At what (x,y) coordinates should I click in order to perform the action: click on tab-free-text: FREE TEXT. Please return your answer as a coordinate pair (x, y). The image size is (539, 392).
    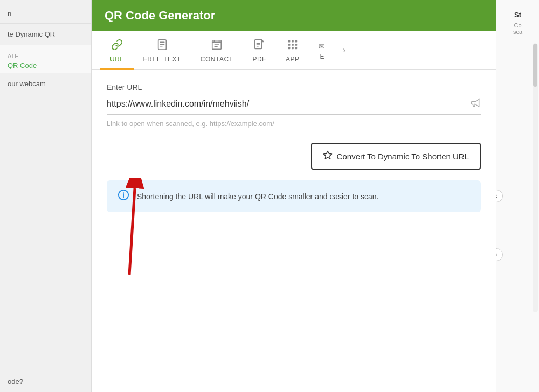
    Looking at the image, I should click on (162, 51).